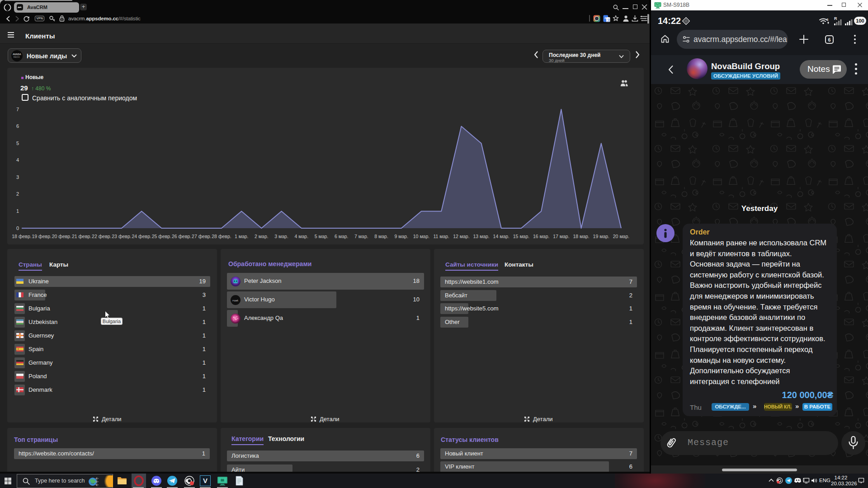  I want to click on svg-text: 文, so click(609, 20).